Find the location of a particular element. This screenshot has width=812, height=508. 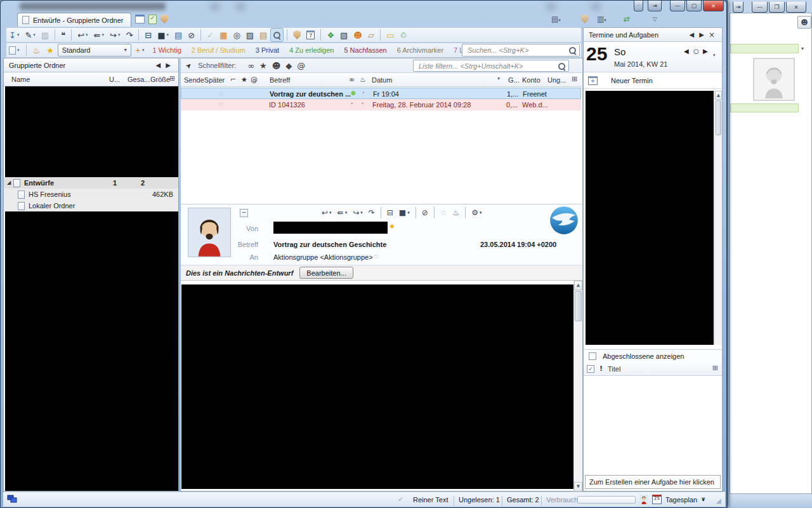

address-book-2-button: ▤ is located at coordinates (263, 35).